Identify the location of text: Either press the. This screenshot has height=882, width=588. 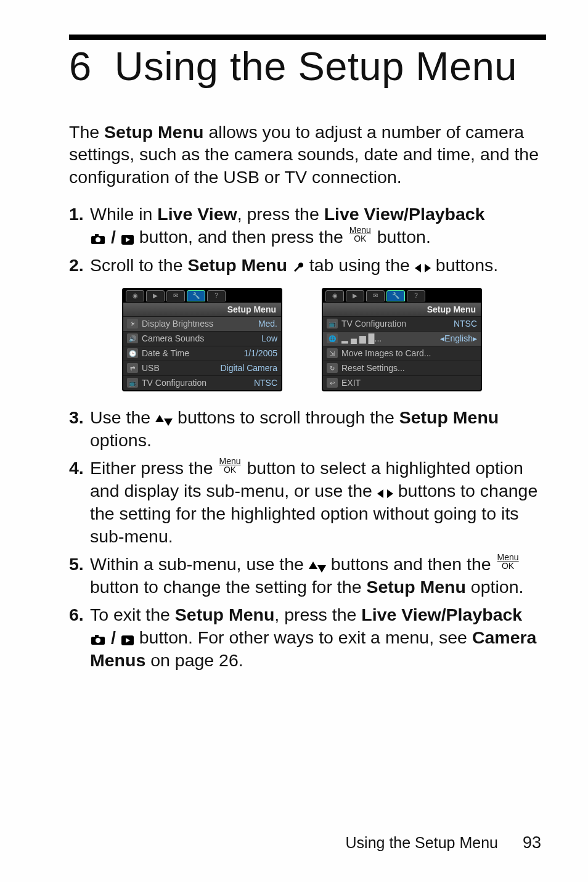
(154, 468).